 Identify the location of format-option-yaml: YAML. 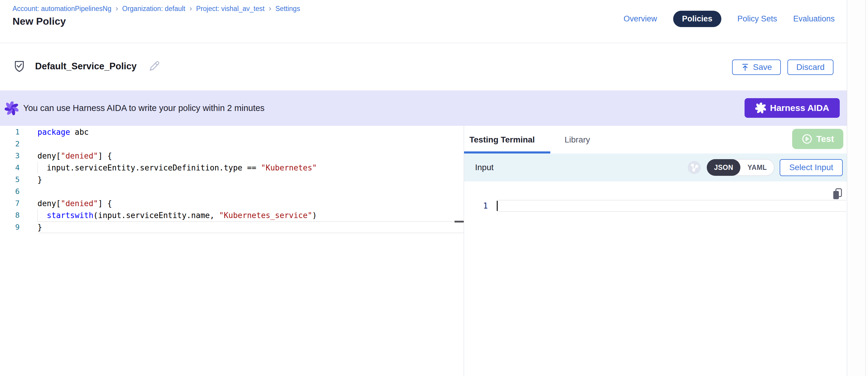
(757, 168).